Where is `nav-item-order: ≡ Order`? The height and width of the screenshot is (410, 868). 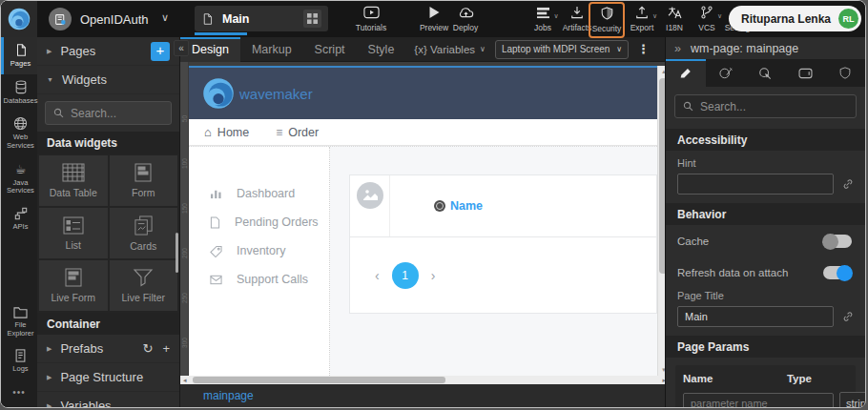
nav-item-order: ≡ Order is located at coordinates (298, 133).